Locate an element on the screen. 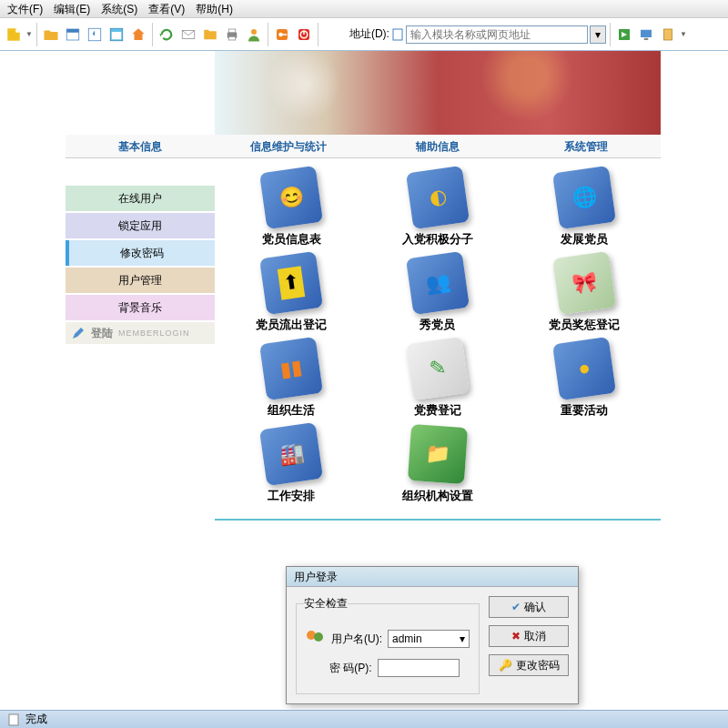  refresh-icon is located at coordinates (167, 35).